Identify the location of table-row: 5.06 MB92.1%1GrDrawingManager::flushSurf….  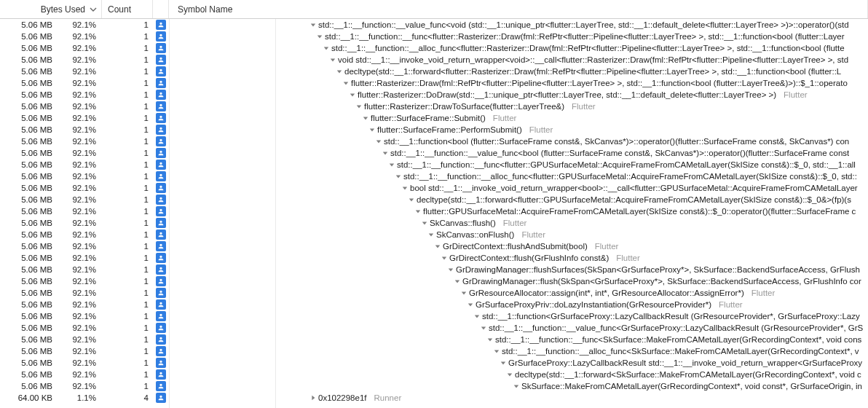
(434, 270).